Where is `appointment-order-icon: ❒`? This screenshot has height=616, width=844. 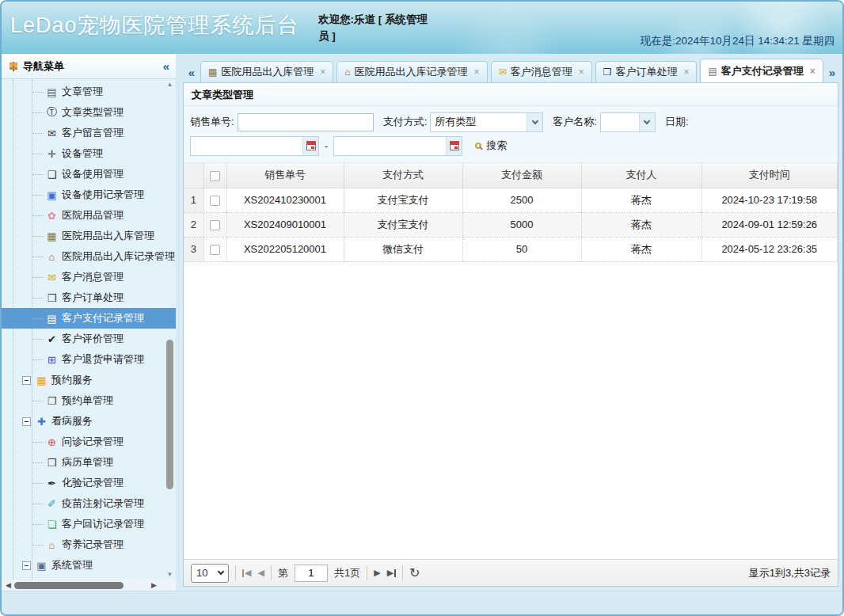 appointment-order-icon: ❒ is located at coordinates (52, 401).